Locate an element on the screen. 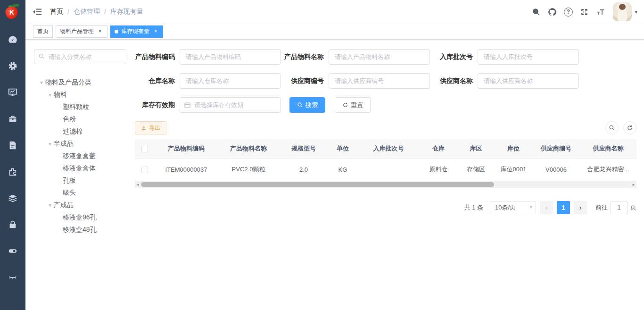 This screenshot has height=310, width=644. tree-node: 移液盒盒盖 is located at coordinates (81, 156).